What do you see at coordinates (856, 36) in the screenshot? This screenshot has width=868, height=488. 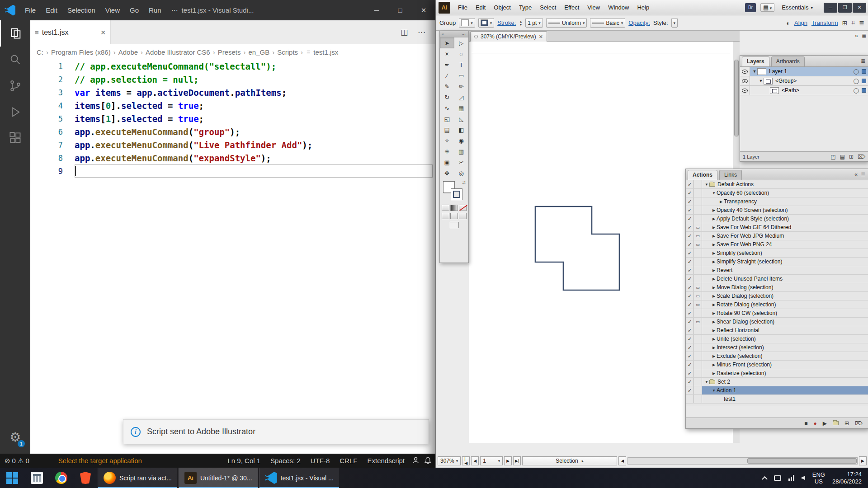 I see `collapse-panels-icon: «` at bounding box center [856, 36].